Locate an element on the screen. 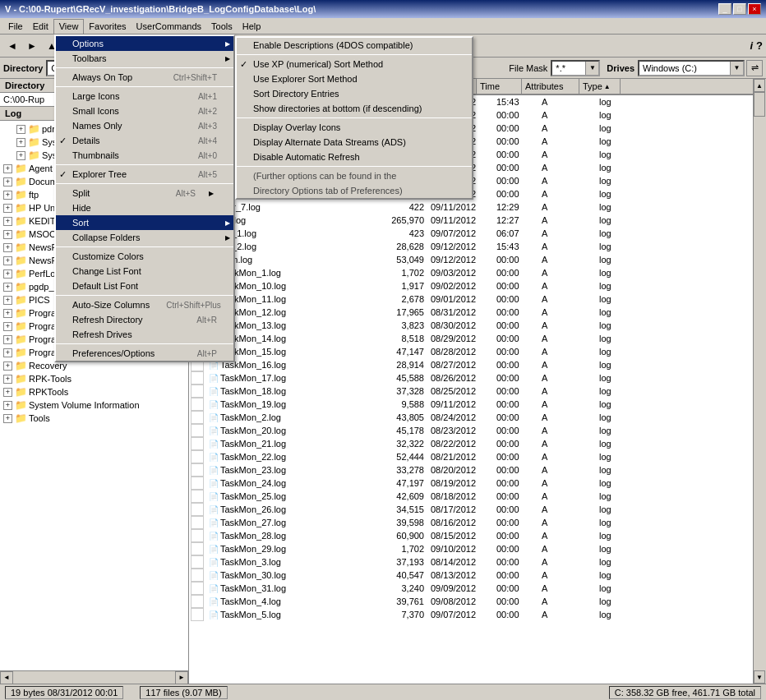 The image size is (766, 700). sidebar-hscroll: ◄ ► is located at coordinates (94, 677).